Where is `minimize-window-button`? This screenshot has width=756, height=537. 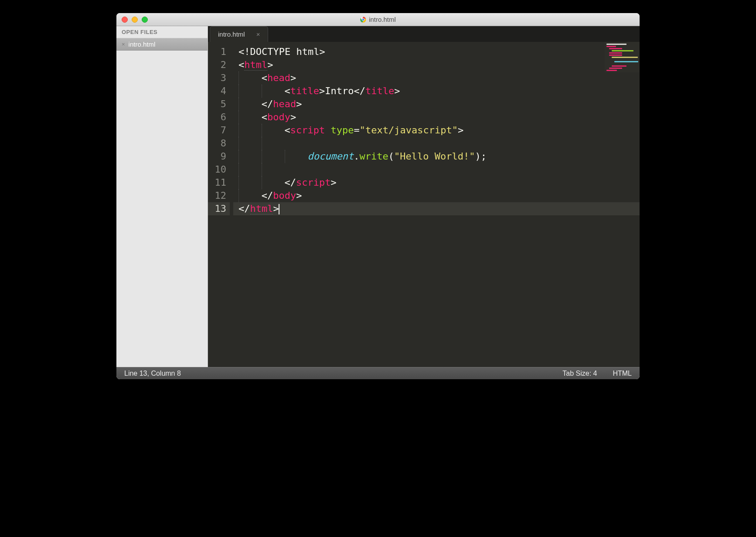 minimize-window-button is located at coordinates (135, 20).